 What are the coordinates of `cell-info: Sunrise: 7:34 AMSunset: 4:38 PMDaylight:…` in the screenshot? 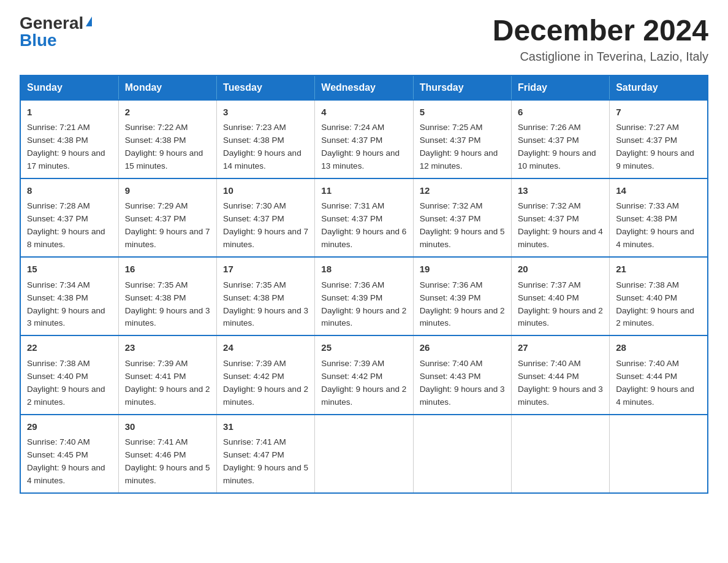 It's located at (66, 304).